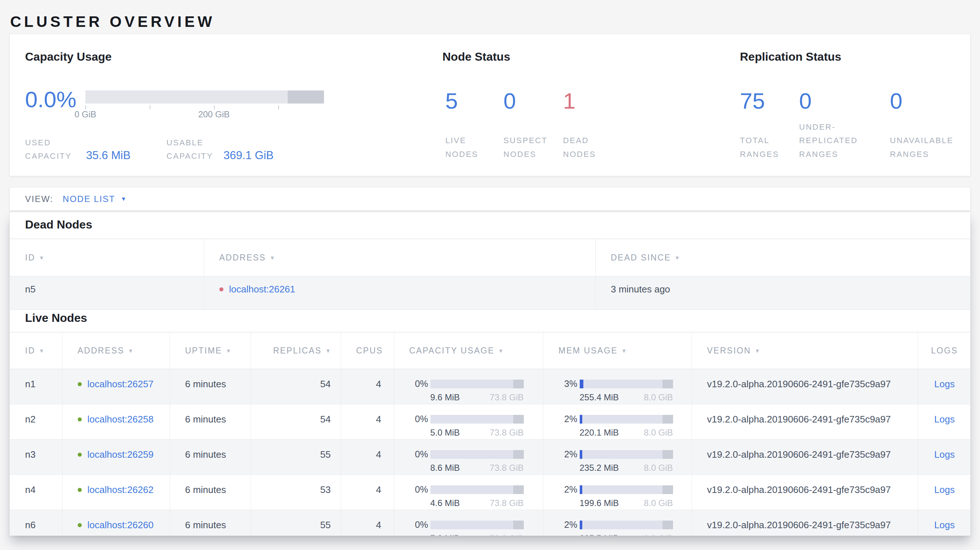  What do you see at coordinates (468, 457) in the screenshot?
I see `live-node-capacity-usage: 0% 8.6 MiB73.8 GiB` at bounding box center [468, 457].